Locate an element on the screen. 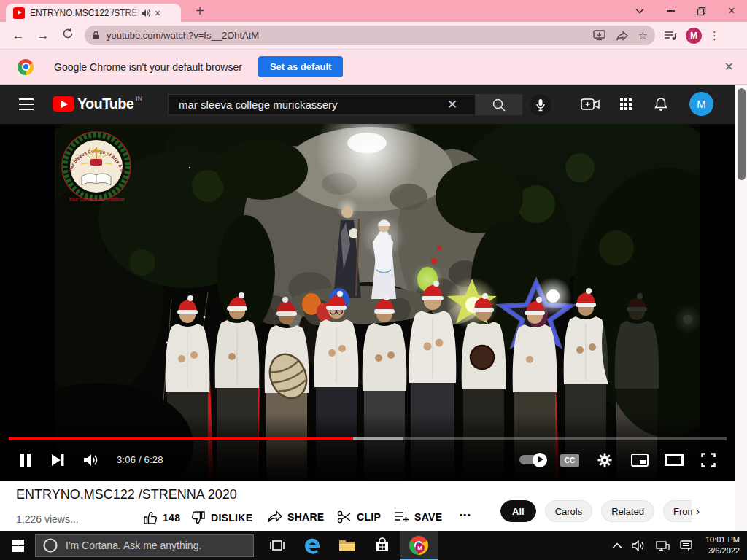 This screenshot has width=747, height=560. set-default-button: Set as default is located at coordinates (301, 67).